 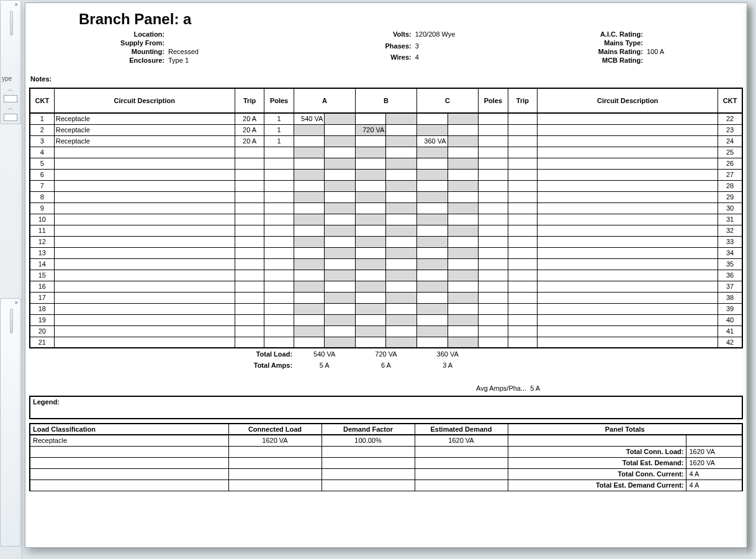 I want to click on panel-total-value: 1620 VA, so click(x=714, y=463).